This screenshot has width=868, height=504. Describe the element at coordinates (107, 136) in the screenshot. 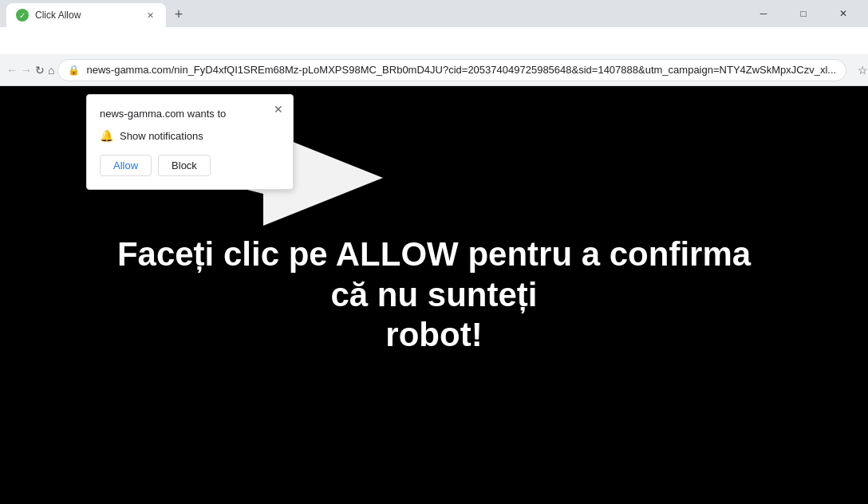

I see `bell-icon: 🔔` at that location.